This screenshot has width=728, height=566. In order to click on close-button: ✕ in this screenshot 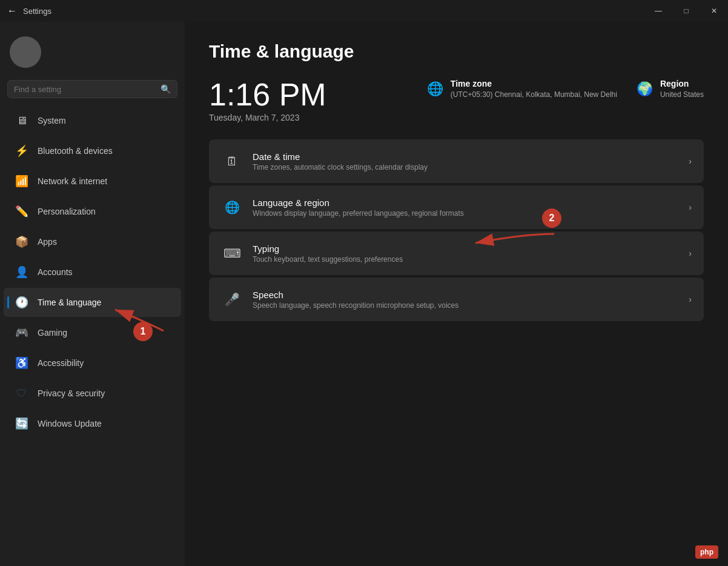, I will do `click(714, 11)`.